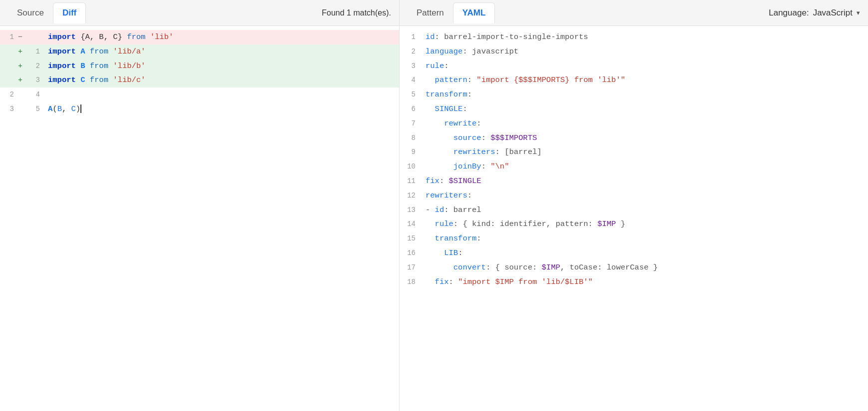 This screenshot has width=868, height=411. I want to click on yaml-content-14: rule: { kind: identifier, pattern: $IMP …, so click(645, 224).